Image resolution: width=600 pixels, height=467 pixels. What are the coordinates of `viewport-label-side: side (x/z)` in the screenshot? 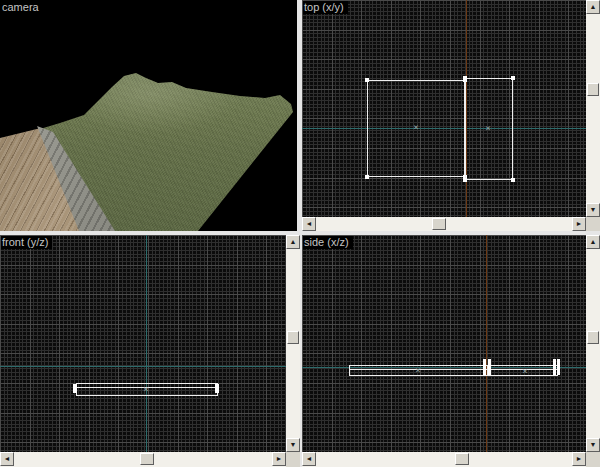 It's located at (328, 242).